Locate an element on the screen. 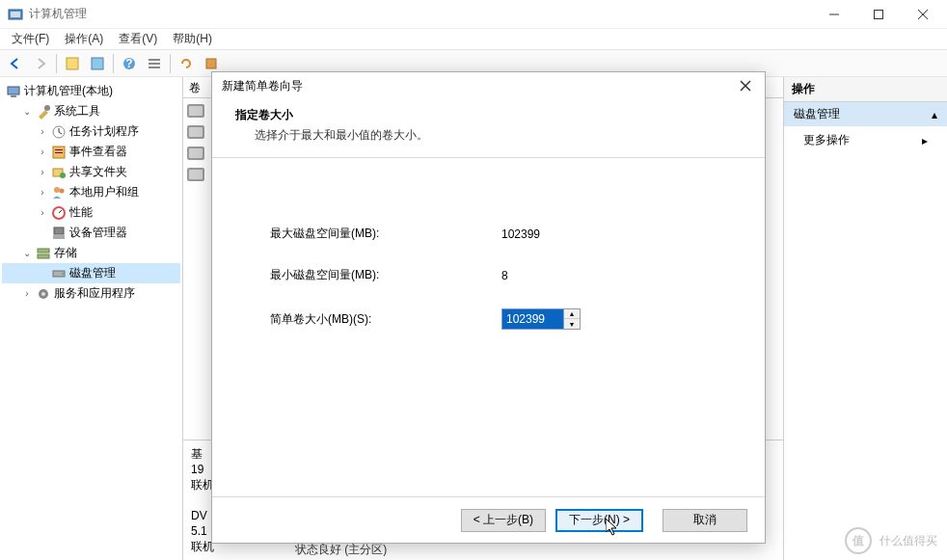  wizard-heading: 指定卷大小 is located at coordinates (488, 116).